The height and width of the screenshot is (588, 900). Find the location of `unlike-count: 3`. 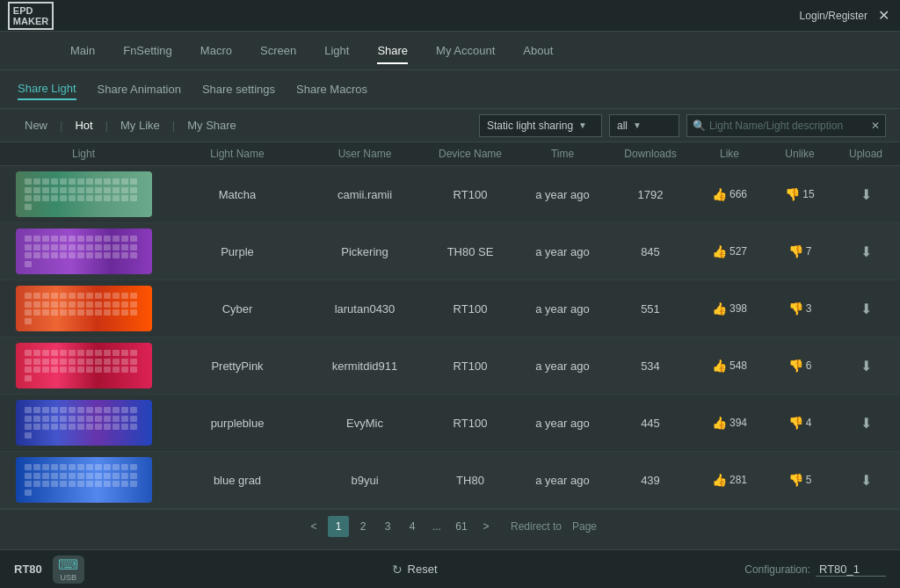

unlike-count: 3 is located at coordinates (809, 309).